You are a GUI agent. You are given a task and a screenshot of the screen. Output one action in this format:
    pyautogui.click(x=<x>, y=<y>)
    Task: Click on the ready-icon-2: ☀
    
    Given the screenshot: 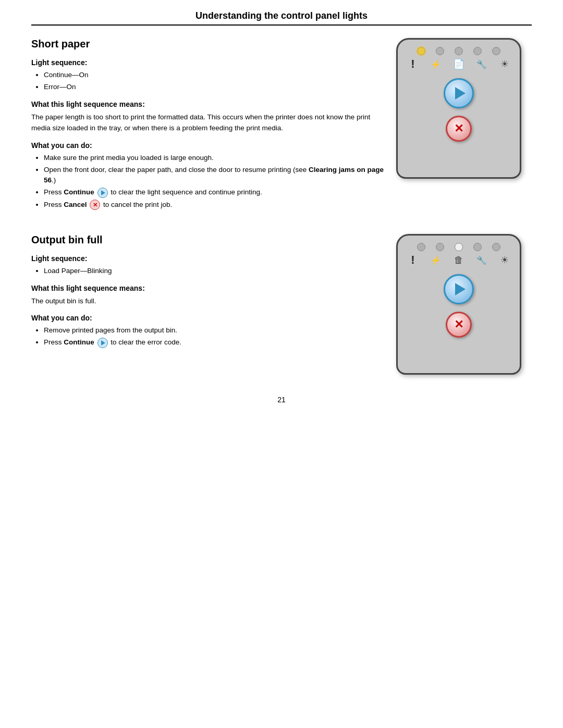 What is the action you would take?
    pyautogui.click(x=505, y=260)
    